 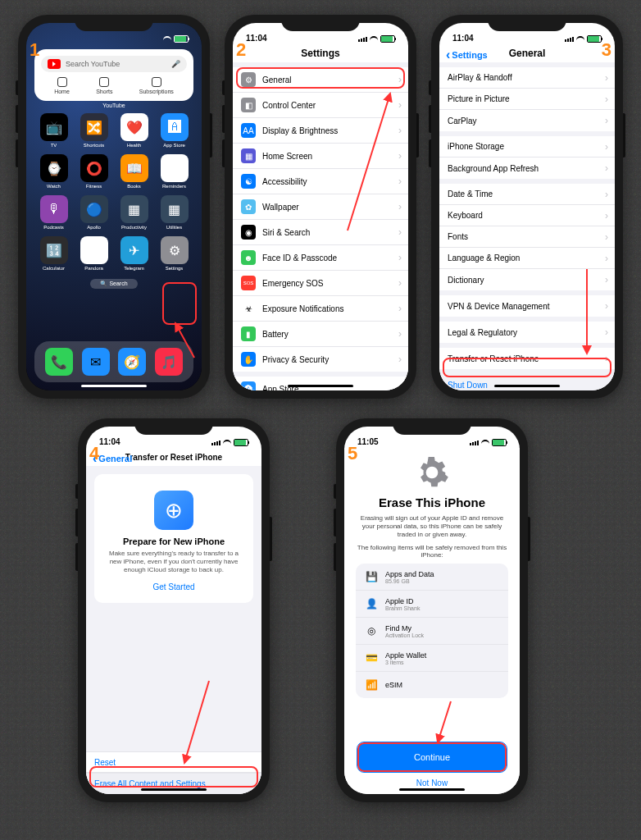 What do you see at coordinates (527, 258) in the screenshot?
I see `settings-row-language-region: Language & Region›` at bounding box center [527, 258].